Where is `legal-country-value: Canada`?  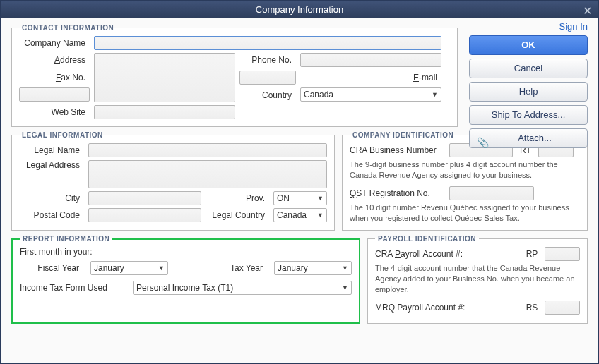
legal-country-value: Canada is located at coordinates (292, 215).